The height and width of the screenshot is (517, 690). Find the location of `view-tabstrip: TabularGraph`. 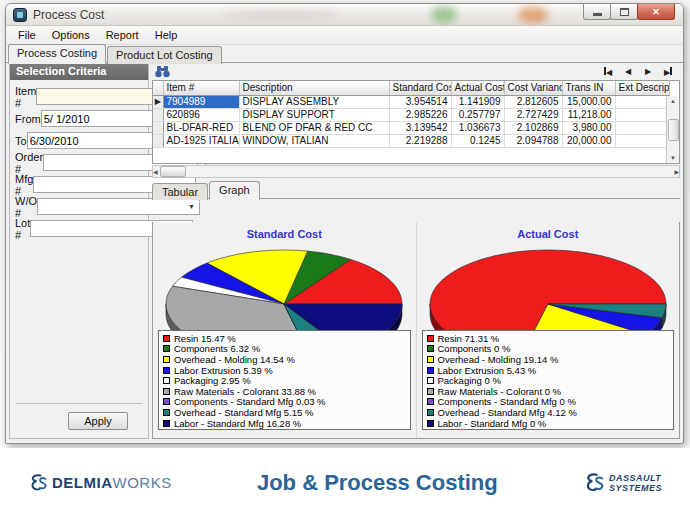

view-tabstrip: TabularGraph is located at coordinates (416, 190).